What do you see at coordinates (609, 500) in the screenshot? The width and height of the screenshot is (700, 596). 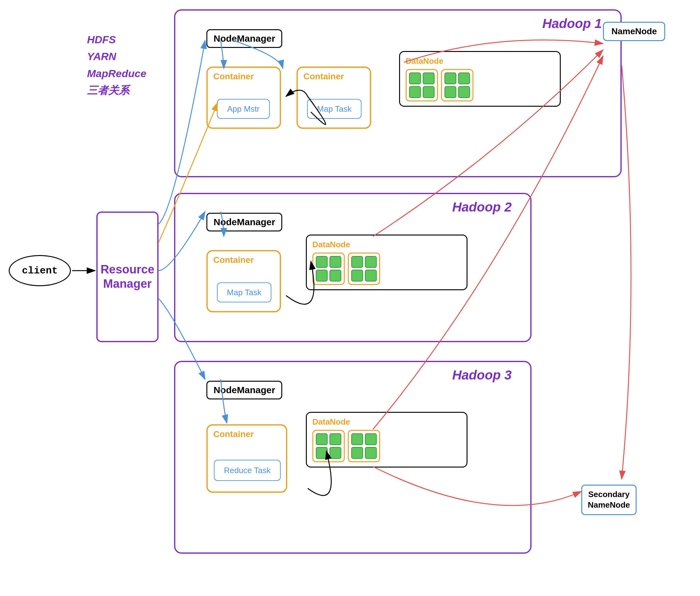 I see `secondary-namenode-box: SecondaryNameNode` at bounding box center [609, 500].